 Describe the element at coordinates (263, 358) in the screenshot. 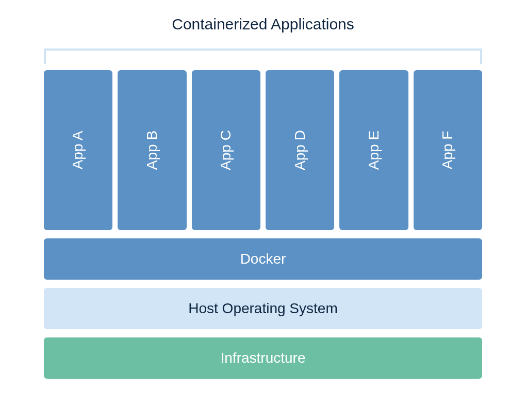

I see `infrastructure-layer: Infrastructure` at that location.